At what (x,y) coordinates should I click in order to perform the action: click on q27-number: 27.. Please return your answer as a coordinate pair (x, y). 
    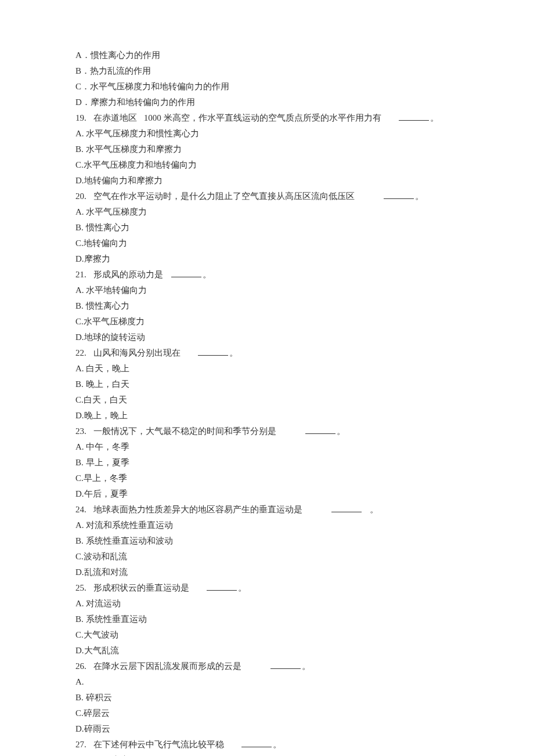
    Looking at the image, I should click on (81, 744).